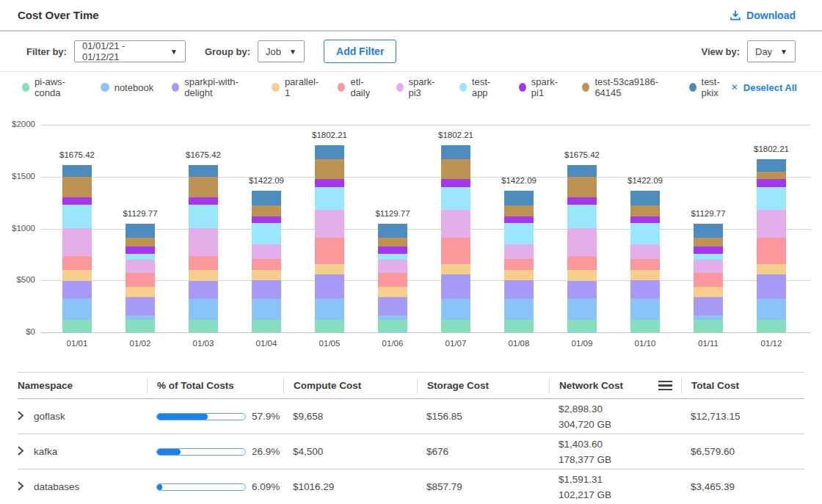 The image size is (822, 504). I want to click on group-by-dropdown: Job ▼, so click(281, 51).